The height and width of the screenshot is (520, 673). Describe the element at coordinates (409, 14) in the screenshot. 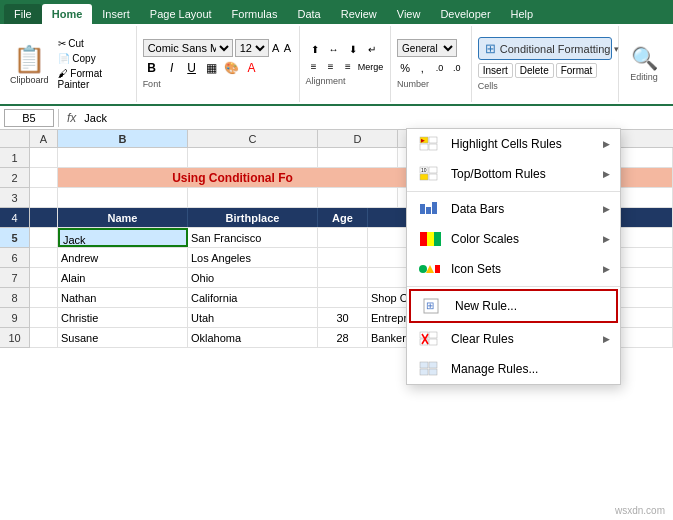

I see `tab-view: View` at that location.